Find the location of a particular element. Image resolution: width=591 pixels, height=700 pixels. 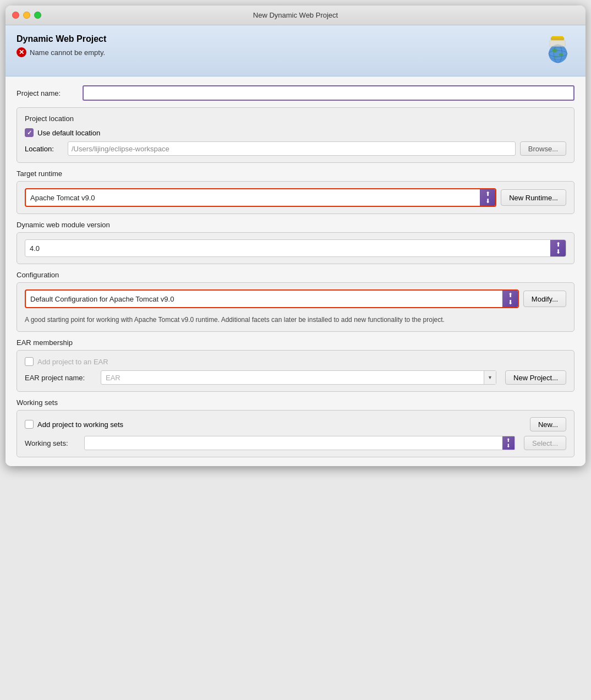

maximize-button is located at coordinates (37, 15).